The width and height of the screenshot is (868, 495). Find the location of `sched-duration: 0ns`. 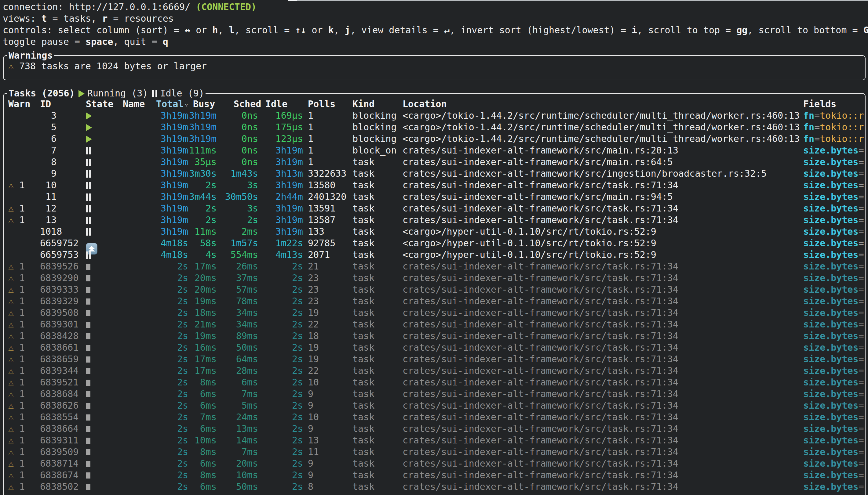

sched-duration: 0ns is located at coordinates (250, 116).